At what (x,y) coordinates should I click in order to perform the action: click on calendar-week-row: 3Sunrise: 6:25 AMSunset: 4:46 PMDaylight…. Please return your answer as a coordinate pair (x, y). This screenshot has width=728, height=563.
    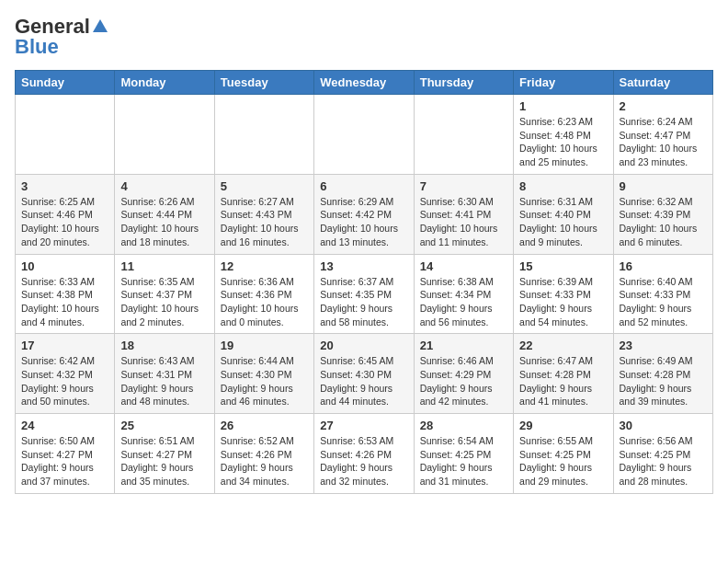
    Looking at the image, I should click on (364, 213).